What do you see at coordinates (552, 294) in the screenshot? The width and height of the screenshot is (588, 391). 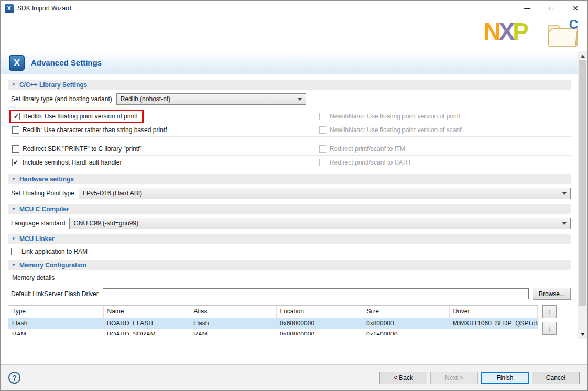 I see `browse-button: Browse...` at bounding box center [552, 294].